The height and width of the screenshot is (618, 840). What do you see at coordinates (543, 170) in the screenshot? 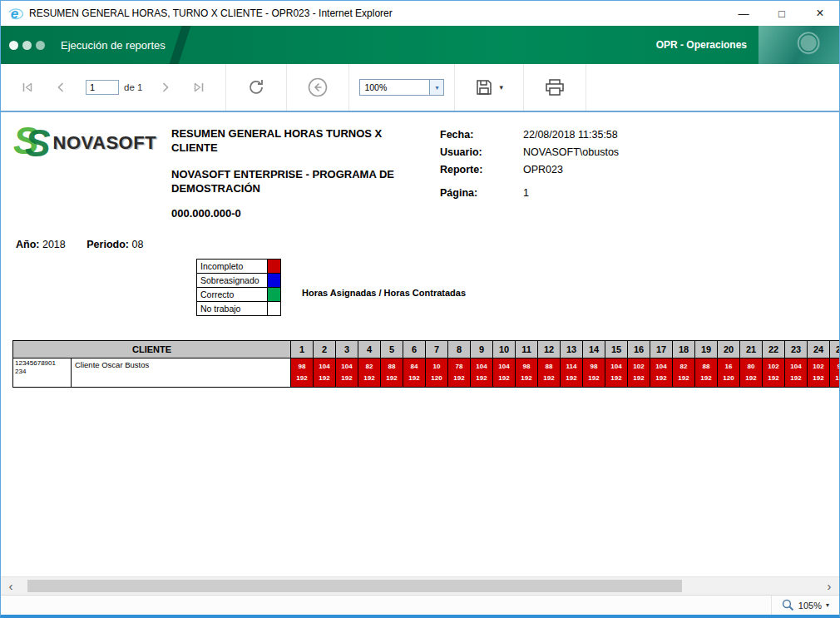
I see `meta-value: OPR023` at bounding box center [543, 170].